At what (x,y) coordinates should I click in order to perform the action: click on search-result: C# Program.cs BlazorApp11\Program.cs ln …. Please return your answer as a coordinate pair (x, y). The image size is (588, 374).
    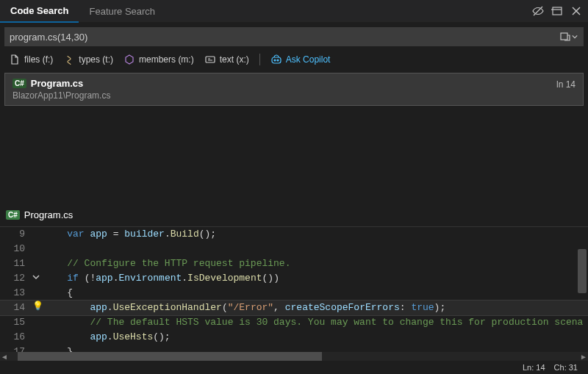
    Looking at the image, I should click on (294, 90).